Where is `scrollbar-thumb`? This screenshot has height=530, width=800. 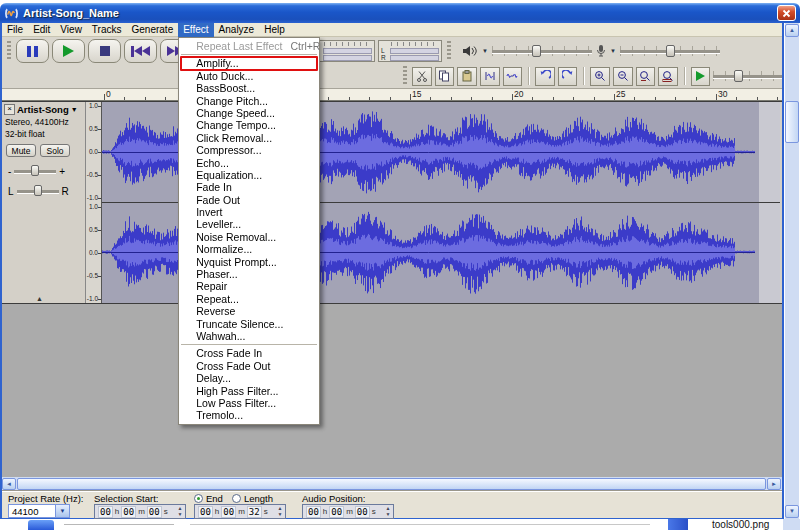
scrollbar-thumb is located at coordinates (392, 484).